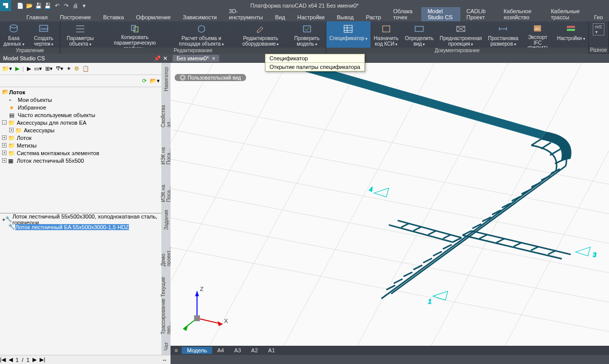 Image resolution: width=609 pixels, height=364 pixels. I want to click on filter-icon: 📂▾, so click(155, 81).